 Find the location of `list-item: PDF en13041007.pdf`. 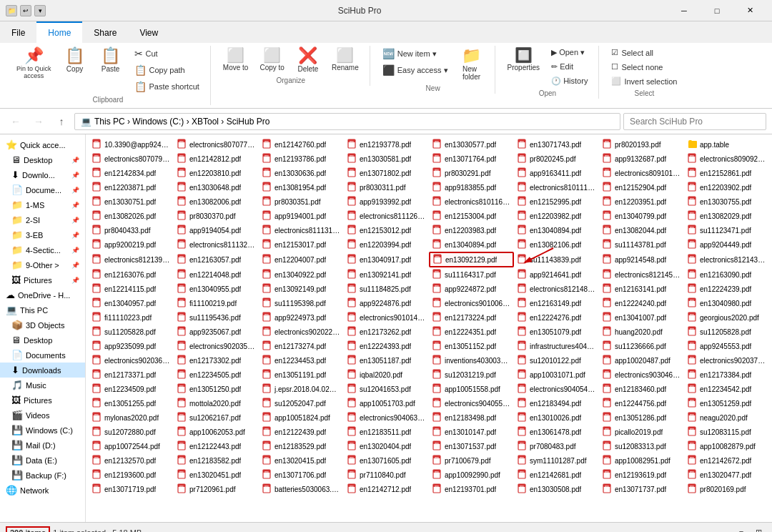

list-item: PDF en13041007.pdf is located at coordinates (642, 317).